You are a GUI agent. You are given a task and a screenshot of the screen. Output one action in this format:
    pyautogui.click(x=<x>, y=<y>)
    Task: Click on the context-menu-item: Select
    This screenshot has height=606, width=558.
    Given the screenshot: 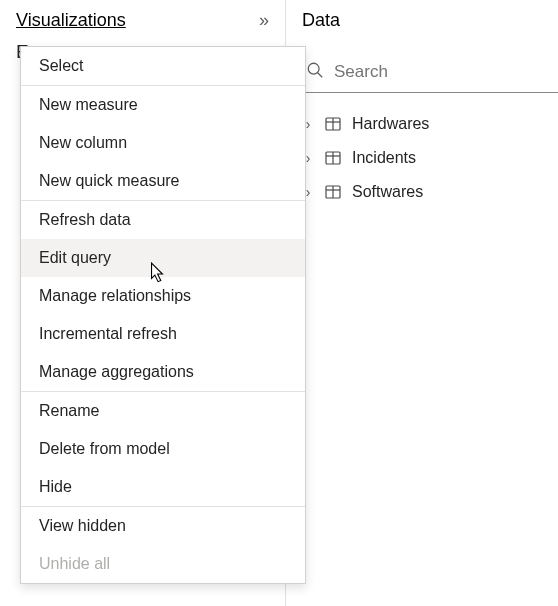 What is the action you would take?
    pyautogui.click(x=163, y=66)
    